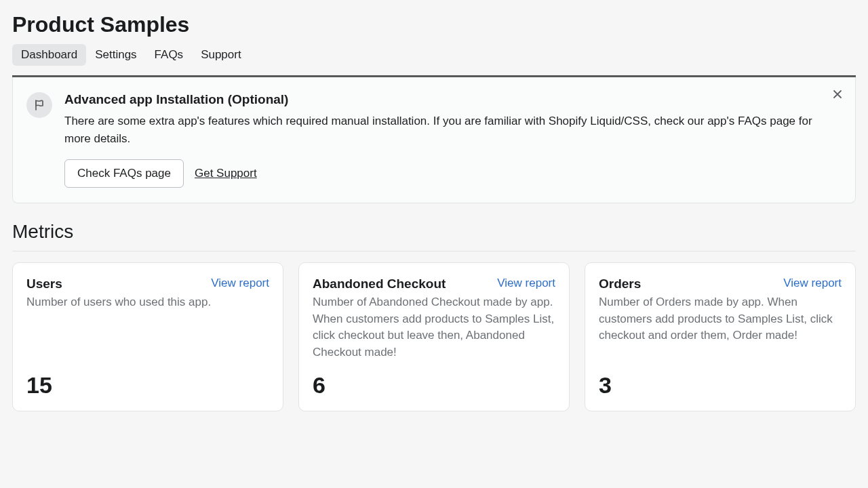 The height and width of the screenshot is (488, 868). Describe the element at coordinates (39, 105) in the screenshot. I see `flag-icon` at that location.